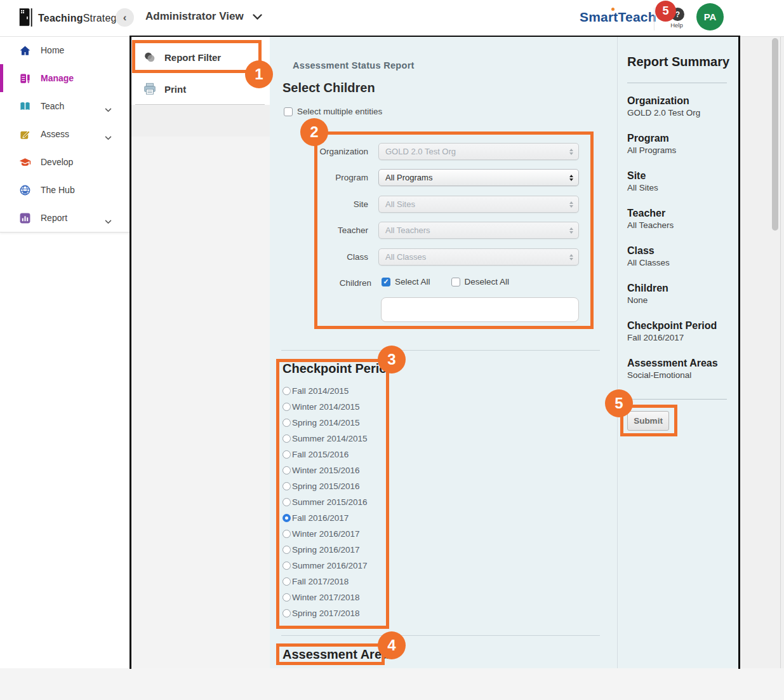 This screenshot has height=700, width=784. What do you see at coordinates (325, 391) in the screenshot?
I see `checkpoint-option: Fall 2014/2015` at bounding box center [325, 391].